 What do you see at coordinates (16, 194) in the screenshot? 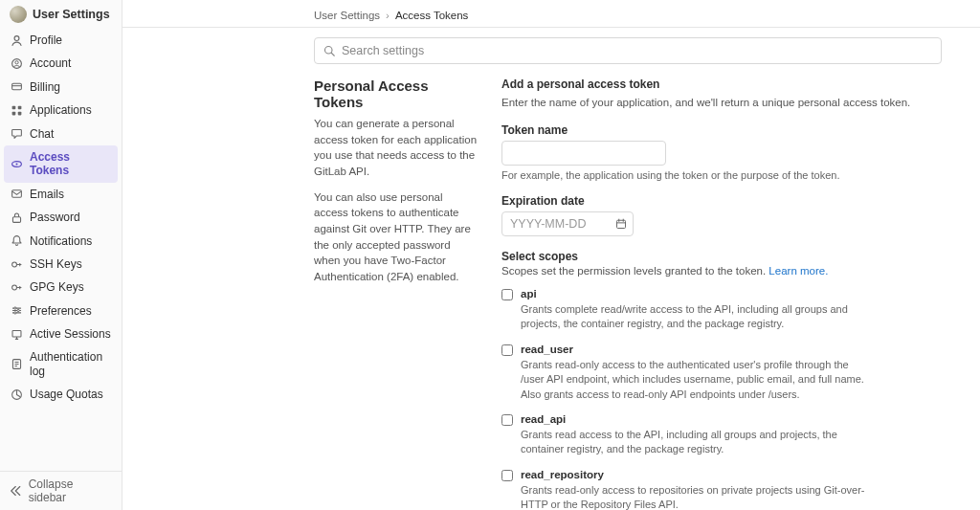
I see `emails-icon` at bounding box center [16, 194].